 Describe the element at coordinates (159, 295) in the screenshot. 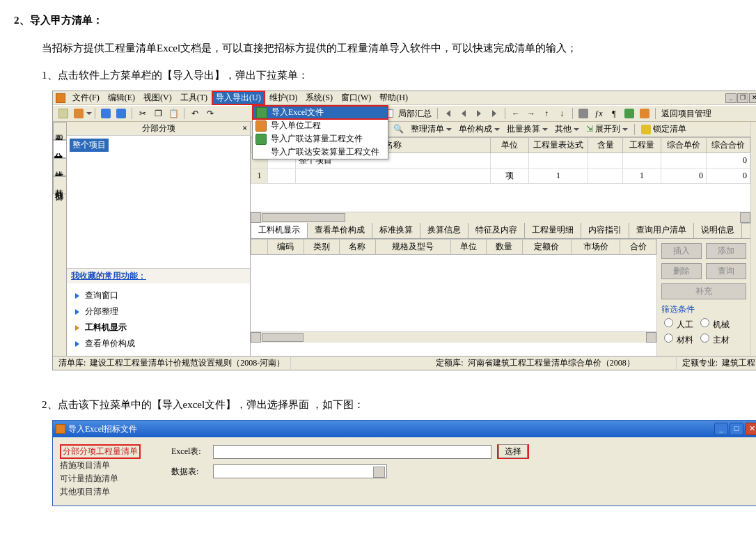

I see `fav-item-query: 查询窗口` at that location.